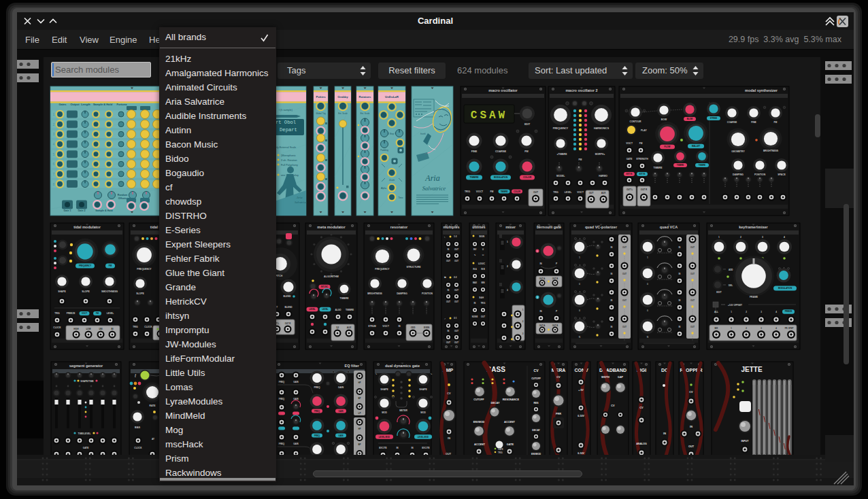 The height and width of the screenshot is (499, 868). Describe the element at coordinates (718, 292) in the screenshot. I see `svg-text: EDIT` at that location.